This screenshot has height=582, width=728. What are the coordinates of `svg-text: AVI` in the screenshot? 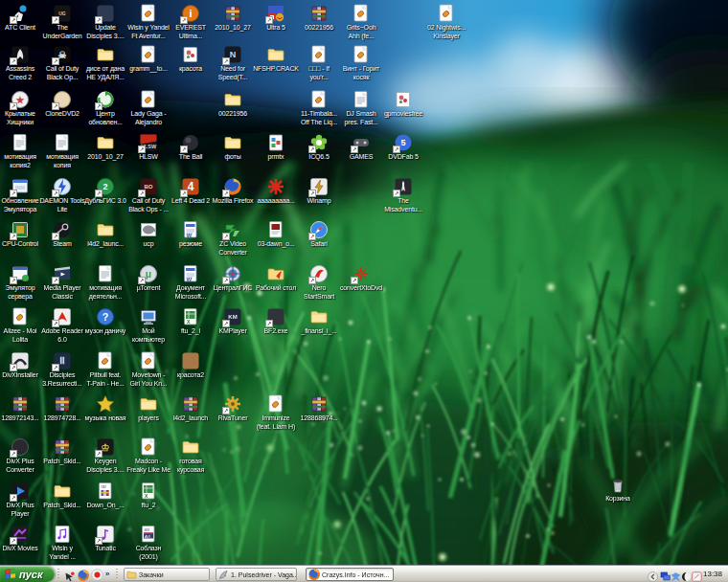 It's located at (148, 537).